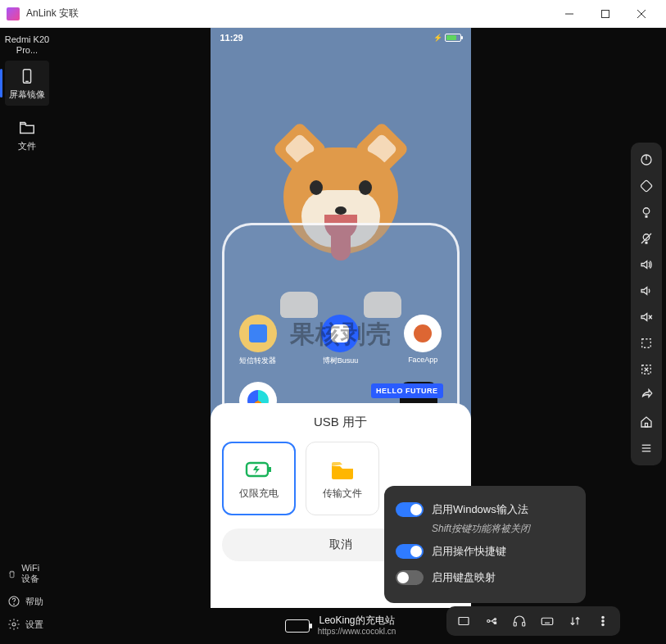 The height and width of the screenshot is (644, 666). What do you see at coordinates (646, 304) in the screenshot?
I see `right-toolbar` at bounding box center [646, 304].